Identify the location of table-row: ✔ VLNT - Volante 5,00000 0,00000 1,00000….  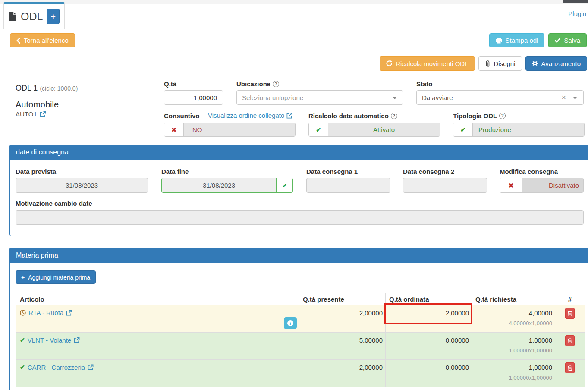
(301, 346).